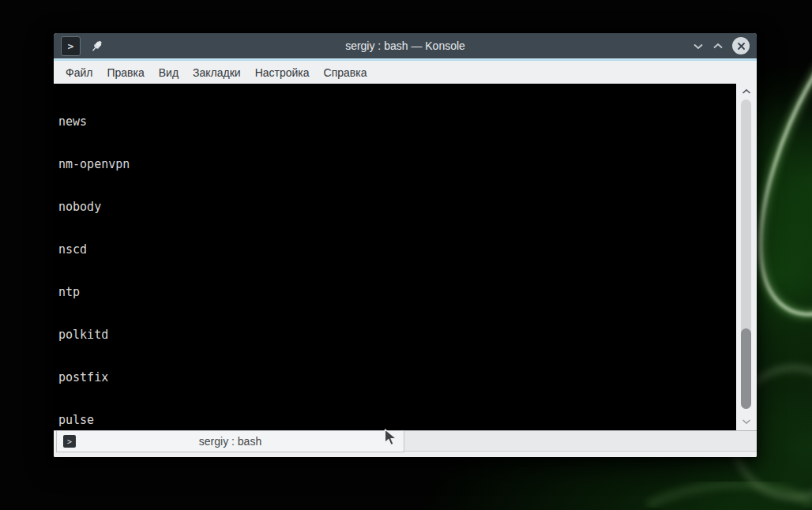 This screenshot has height=510, width=812. I want to click on menu-item-file: Файл, so click(79, 73).